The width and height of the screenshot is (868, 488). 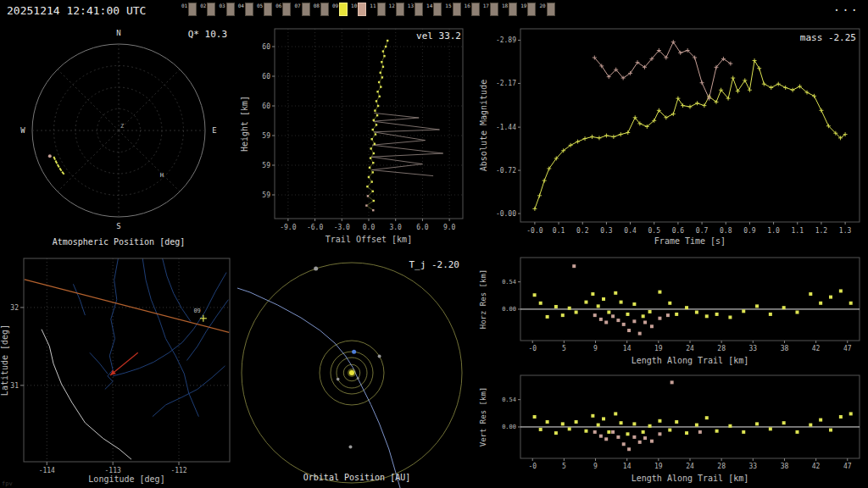 I want to click on frame-thumb-10: 10, so click(x=359, y=9).